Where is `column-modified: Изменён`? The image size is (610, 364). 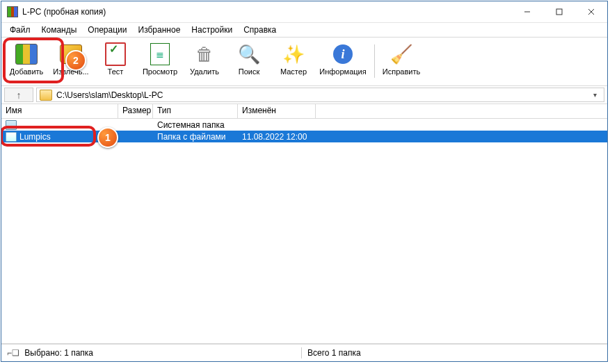
column-modified: Изменён is located at coordinates (277, 111).